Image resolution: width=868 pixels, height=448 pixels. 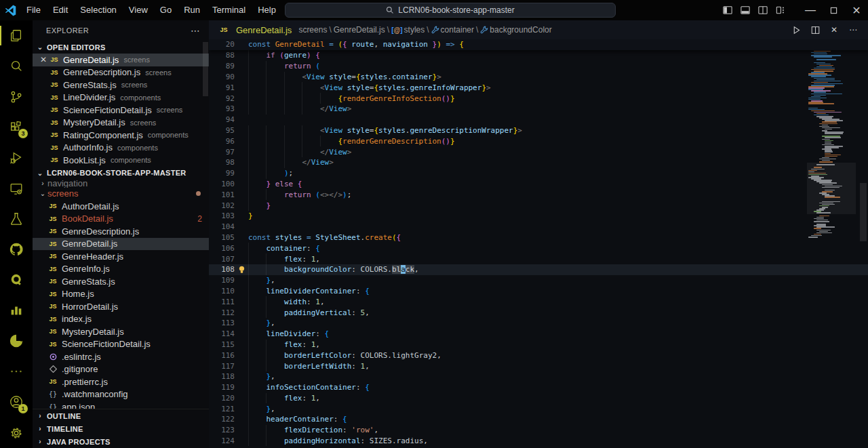 What do you see at coordinates (538, 377) in the screenshot?
I see `code-line-118: 118},` at bounding box center [538, 377].